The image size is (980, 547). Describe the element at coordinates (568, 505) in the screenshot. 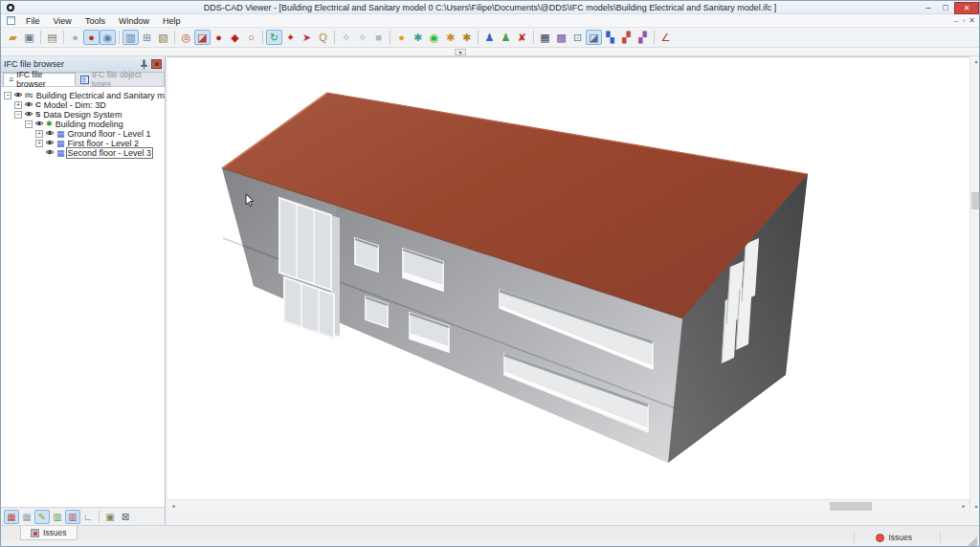

I see `horizontal-scrollbar: ◂ ▸` at that location.